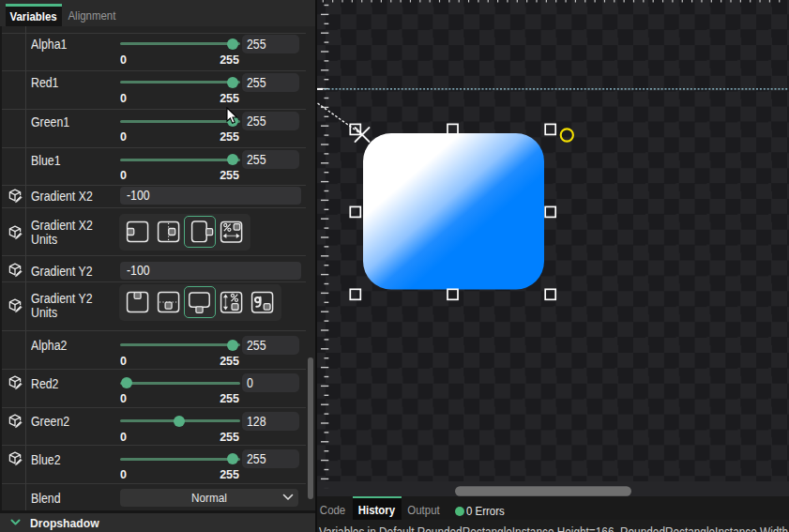 Image resolution: width=789 pixels, height=532 pixels. Describe the element at coordinates (270, 121) in the screenshot. I see `value-field-green1: 255` at that location.